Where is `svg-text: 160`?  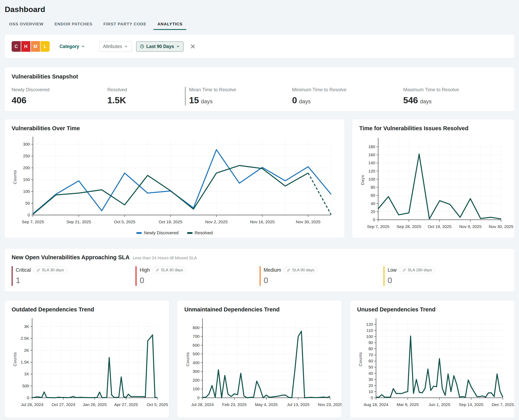 svg-text: 160 is located at coordinates (372, 155).